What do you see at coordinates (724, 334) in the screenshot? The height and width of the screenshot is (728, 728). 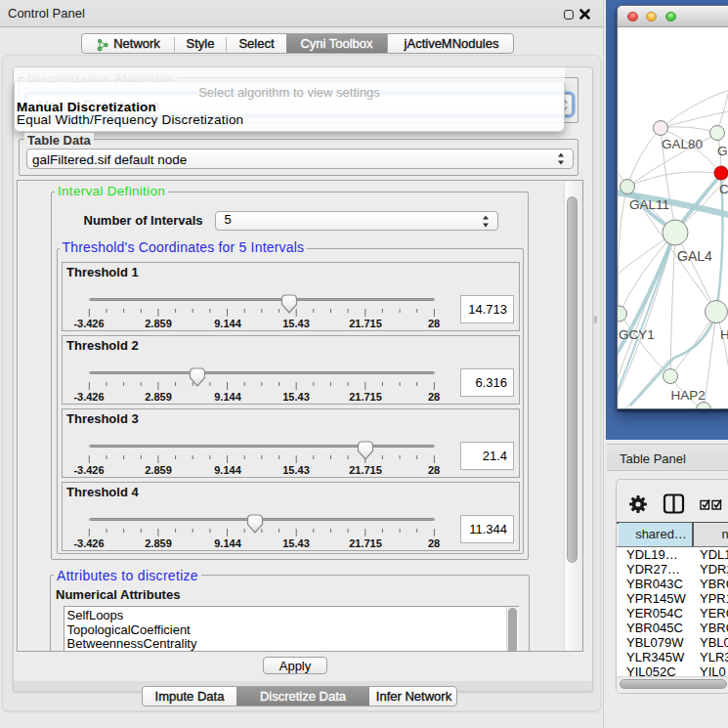 I see `svg-text: HA` at bounding box center [724, 334].